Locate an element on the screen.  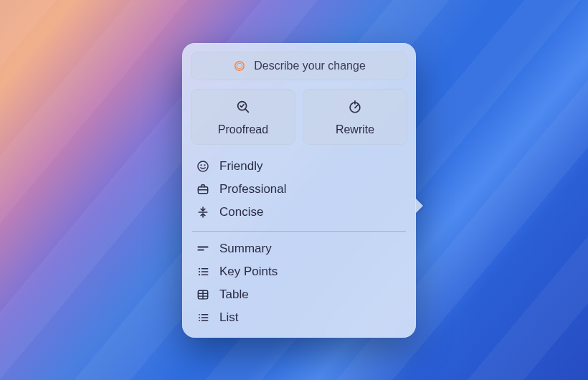
list-icon is located at coordinates (203, 318).